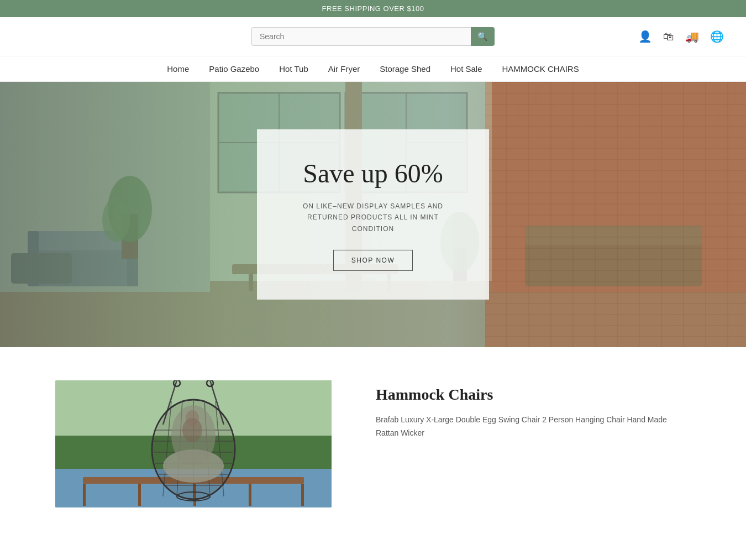 The image size is (746, 560). Describe the element at coordinates (540, 69) in the screenshot. I see `nav-item-hammock-chairs: HAMMOCK CHAIRS` at that location.